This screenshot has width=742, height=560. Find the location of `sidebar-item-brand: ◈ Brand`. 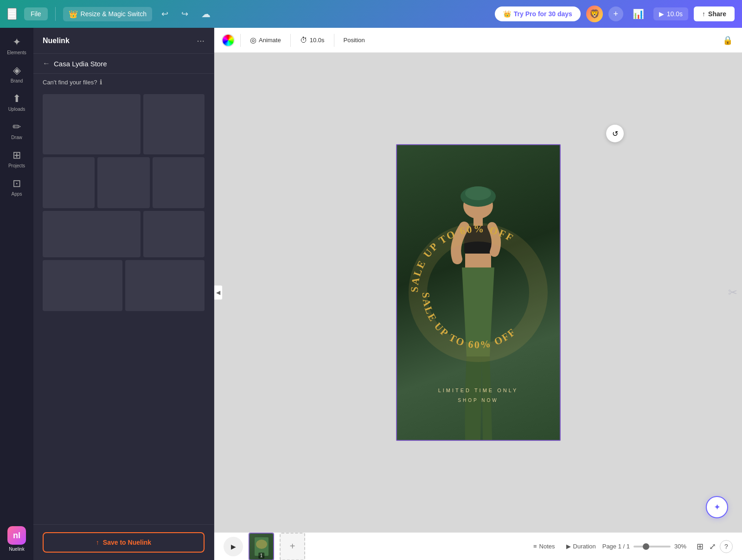

sidebar-item-brand: ◈ Brand is located at coordinates (17, 74).